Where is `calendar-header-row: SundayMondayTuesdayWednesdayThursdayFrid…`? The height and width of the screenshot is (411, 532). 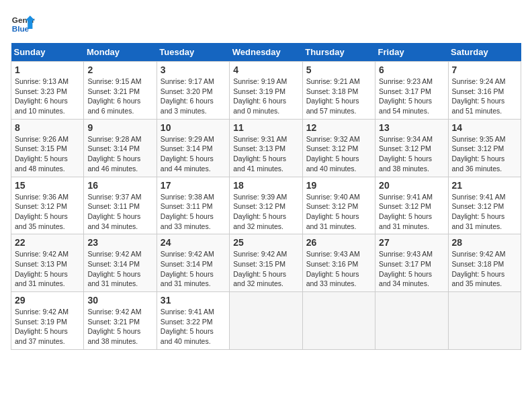 calendar-header-row: SundayMondayTuesdayWednesdayThursdayFrid… is located at coordinates (266, 52).